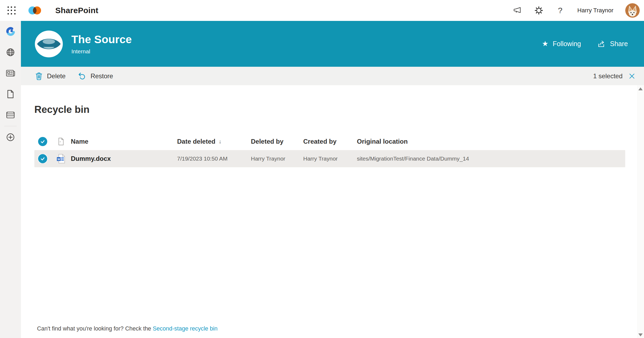 The height and width of the screenshot is (338, 644). Describe the element at coordinates (632, 76) in the screenshot. I see `clear-selection-button` at that location.